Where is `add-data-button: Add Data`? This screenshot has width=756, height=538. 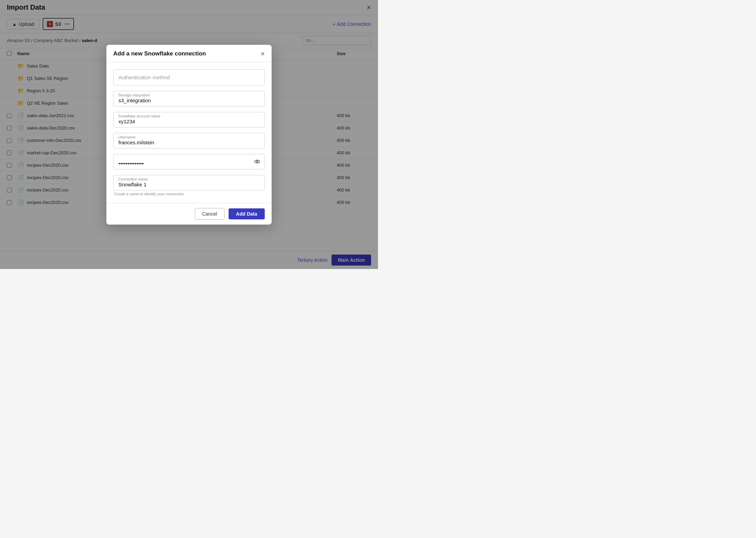
add-data-button: Add Data is located at coordinates (246, 214).